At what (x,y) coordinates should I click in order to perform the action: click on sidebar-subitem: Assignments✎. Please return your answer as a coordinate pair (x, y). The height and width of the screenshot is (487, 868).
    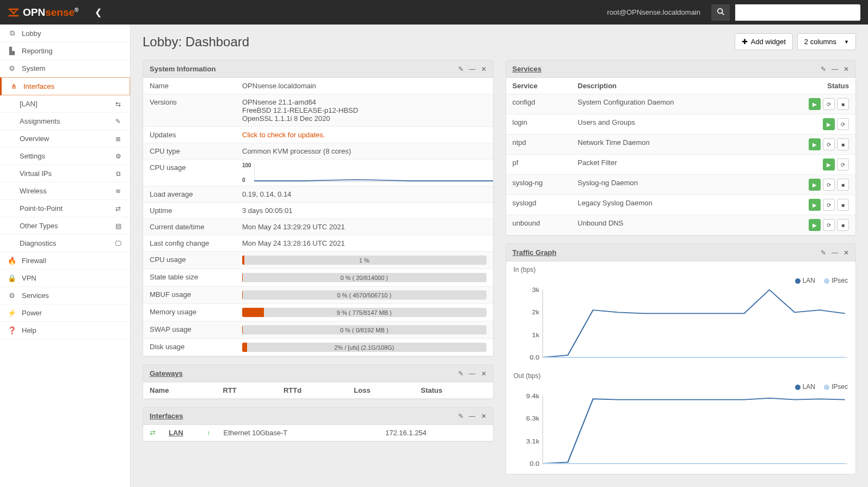
    Looking at the image, I should click on (65, 121).